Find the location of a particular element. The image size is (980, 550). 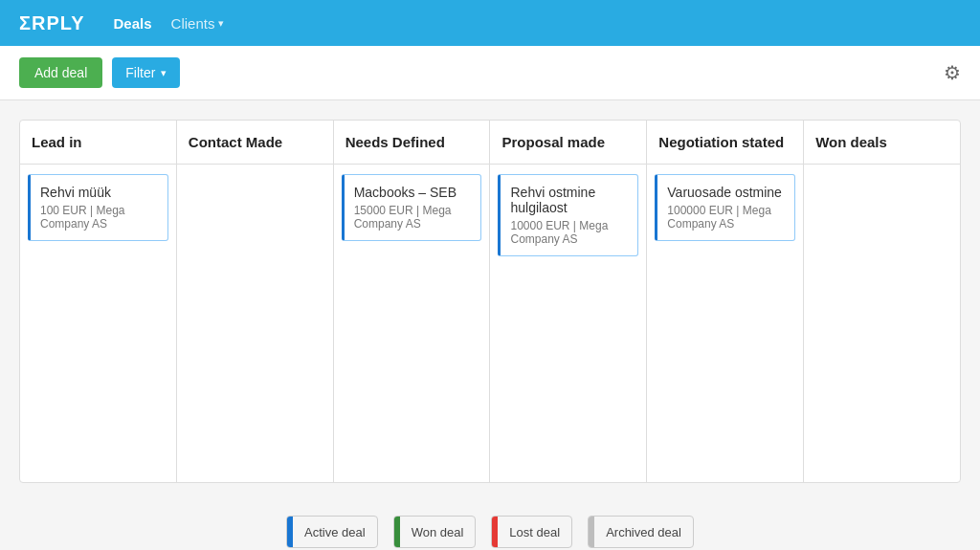

deal-meta: 100 EUR | Mega Company AS is located at coordinates (100, 217).